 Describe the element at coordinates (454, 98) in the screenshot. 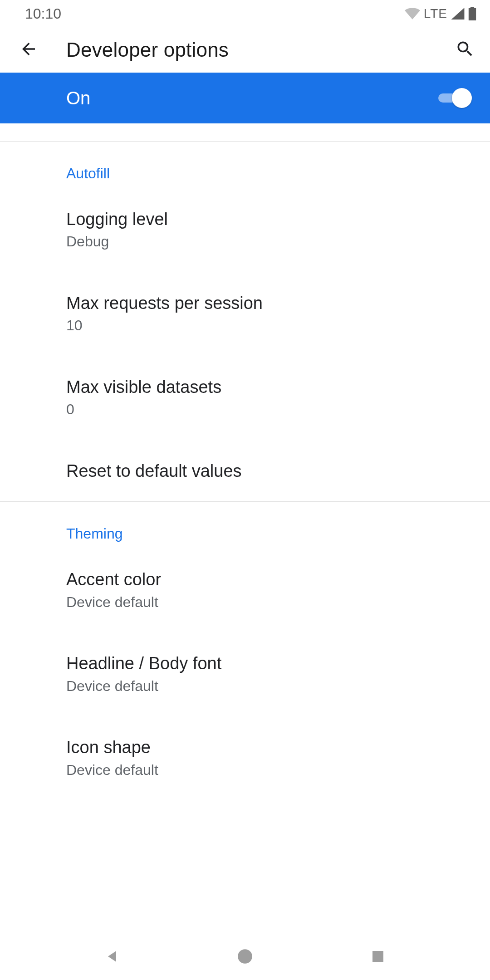

I see `master-toggle-switch` at that location.